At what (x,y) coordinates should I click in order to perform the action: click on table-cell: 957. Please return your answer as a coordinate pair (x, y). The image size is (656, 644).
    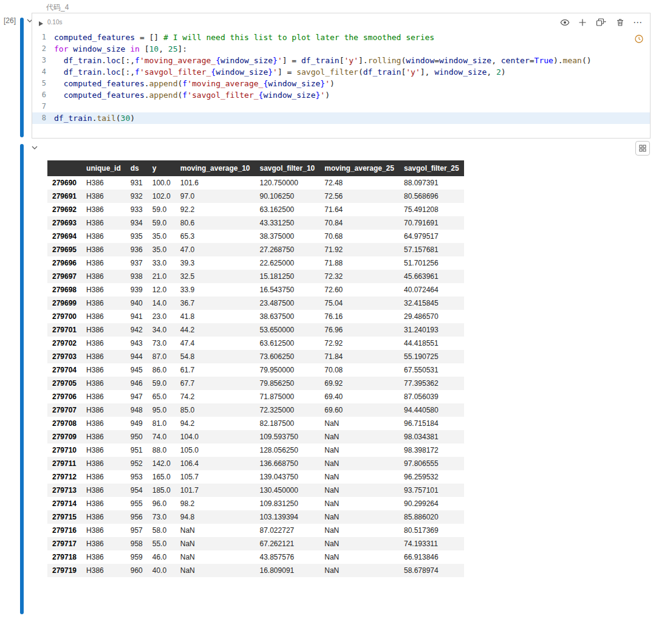
    Looking at the image, I should click on (137, 530).